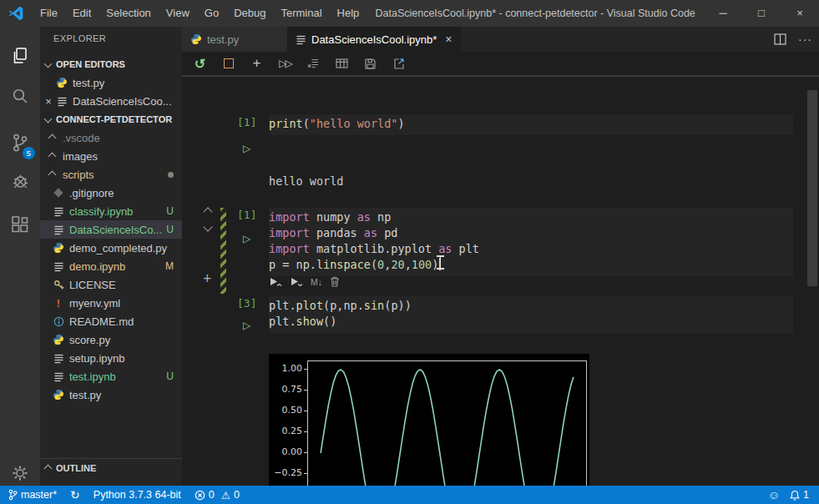 This screenshot has height=504, width=819. What do you see at coordinates (286, 411) in the screenshot?
I see `ytick-label: 0.50` at bounding box center [286, 411].